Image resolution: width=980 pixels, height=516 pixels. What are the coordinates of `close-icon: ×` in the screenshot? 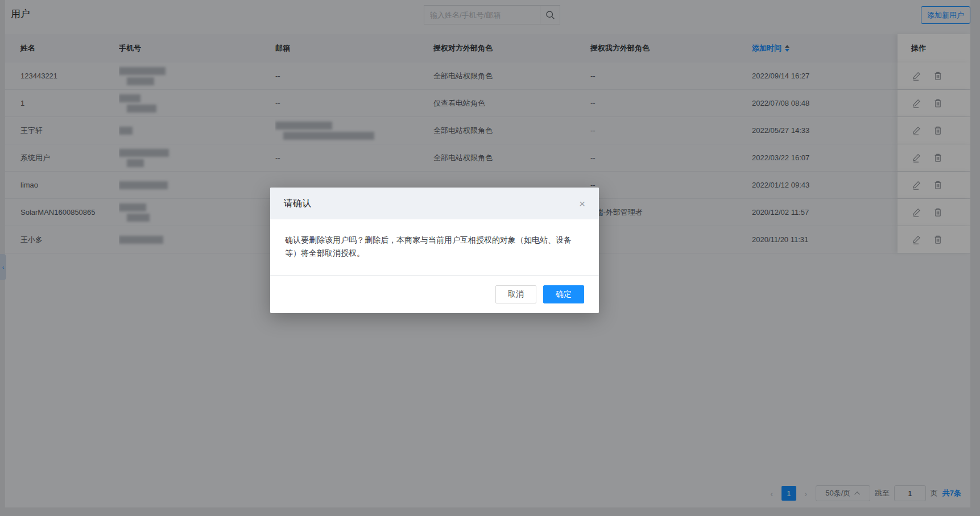 It's located at (582, 203).